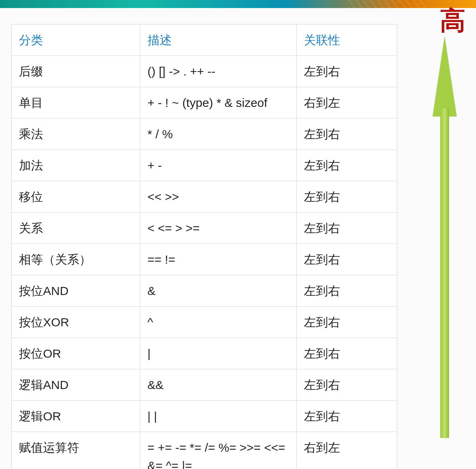 The height and width of the screenshot is (469, 476). Describe the element at coordinates (347, 40) in the screenshot. I see `header-associativity: 关联性` at that location.